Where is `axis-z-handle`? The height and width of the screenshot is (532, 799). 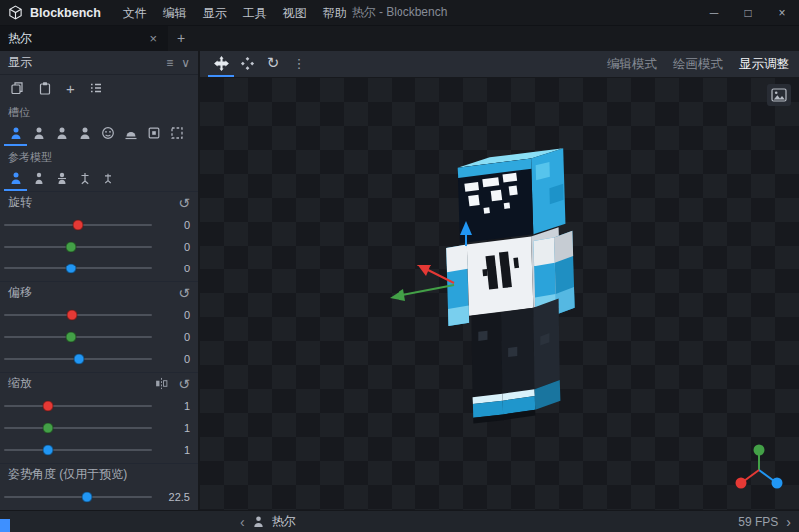
axis-z-handle is located at coordinates (777, 483).